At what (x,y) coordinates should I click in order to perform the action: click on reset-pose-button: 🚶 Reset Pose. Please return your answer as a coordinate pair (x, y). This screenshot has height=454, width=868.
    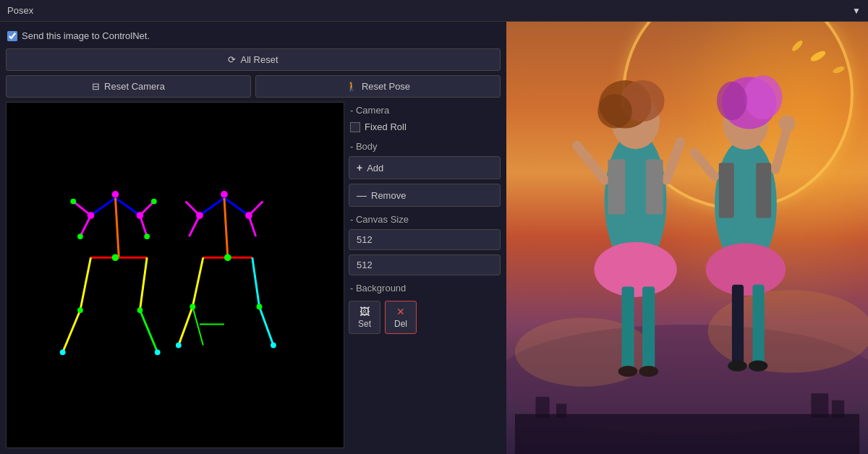
    Looking at the image, I should click on (378, 87).